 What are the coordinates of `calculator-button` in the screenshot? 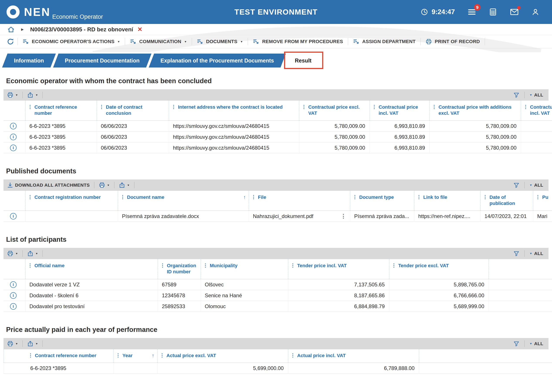 It's located at (493, 12).